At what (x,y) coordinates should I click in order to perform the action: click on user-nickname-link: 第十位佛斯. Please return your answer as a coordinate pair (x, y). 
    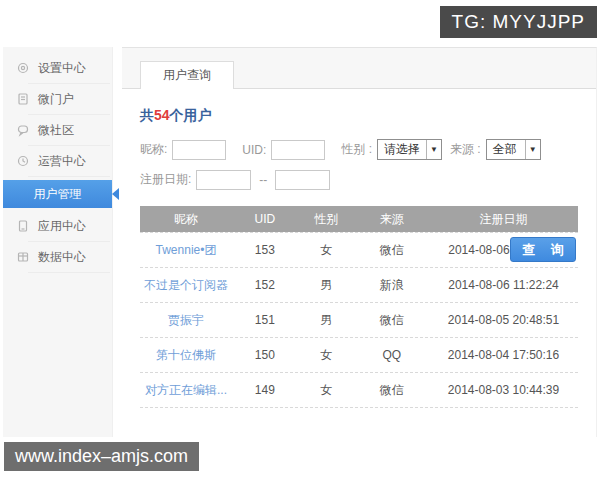
    Looking at the image, I should click on (186, 356).